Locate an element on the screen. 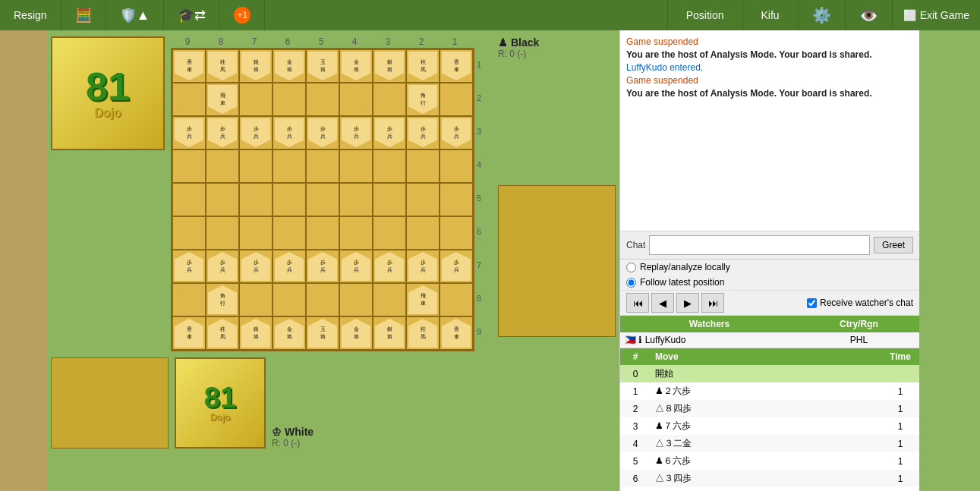  table-row: 6 △３四歩 1 is located at coordinates (770, 478).